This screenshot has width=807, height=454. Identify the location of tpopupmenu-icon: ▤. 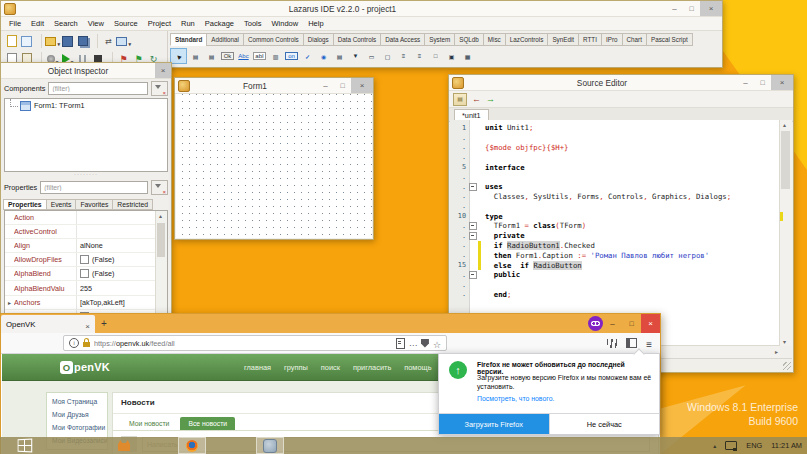
(212, 56).